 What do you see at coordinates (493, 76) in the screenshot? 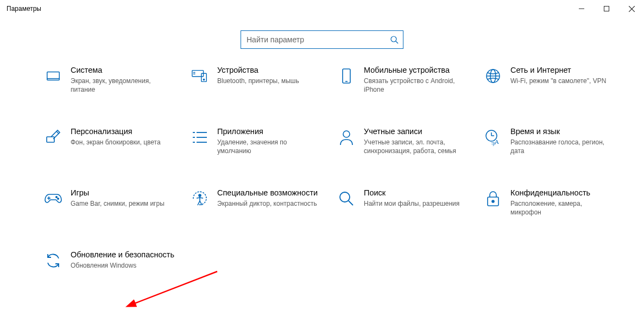
I see `network-icon` at bounding box center [493, 76].